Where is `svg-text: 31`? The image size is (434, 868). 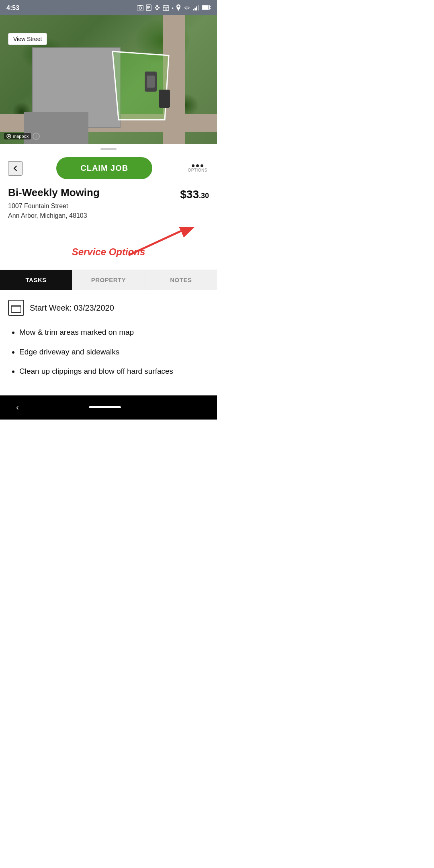
svg-text: 31 is located at coordinates (166, 9).